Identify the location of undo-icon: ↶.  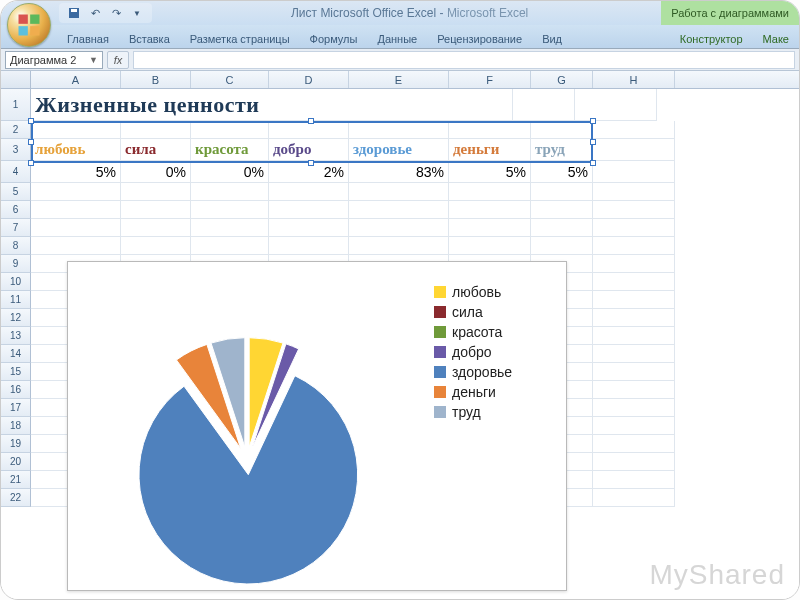
(95, 13).